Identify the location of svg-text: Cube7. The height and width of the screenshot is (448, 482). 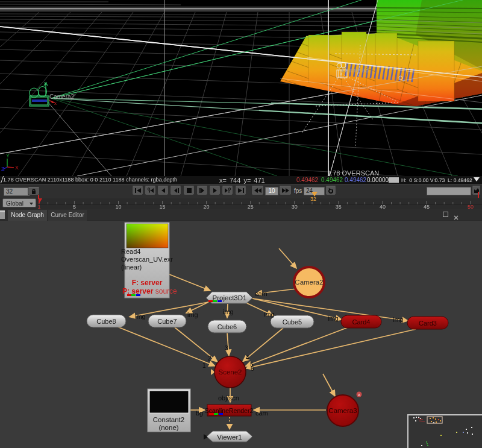
(167, 321).